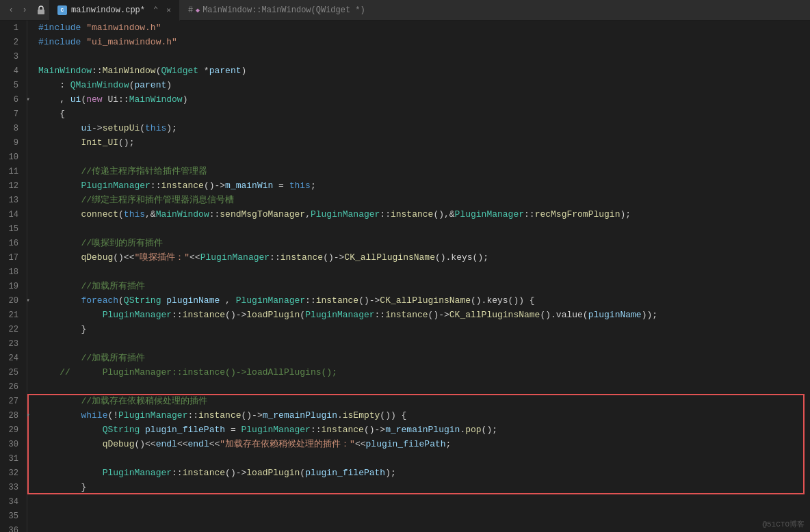 The height and width of the screenshot is (532, 810). Describe the element at coordinates (424, 473) in the screenshot. I see `code-line: PluginManager::instance()->loadPlugin(pl…` at that location.